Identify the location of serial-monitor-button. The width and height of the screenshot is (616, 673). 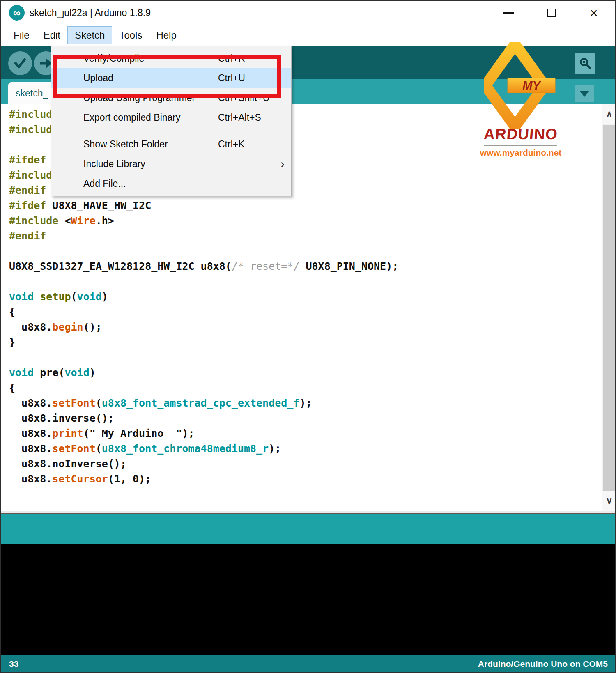
(585, 63).